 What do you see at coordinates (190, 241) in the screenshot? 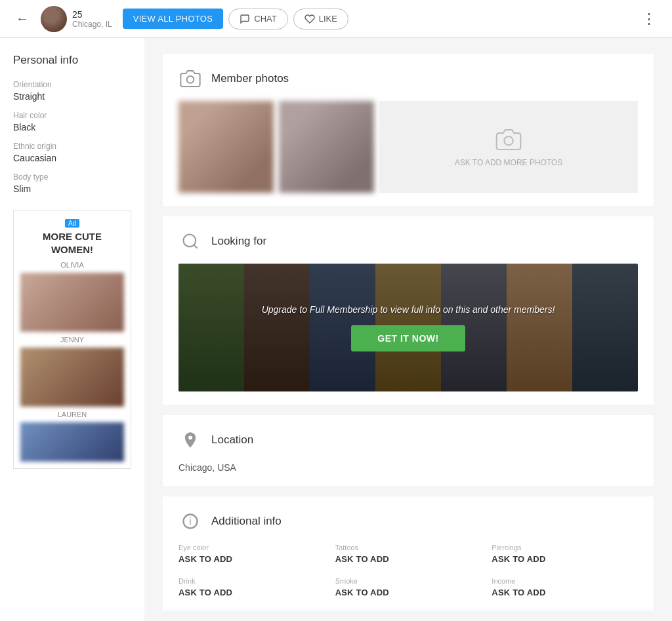
I see `search-icon` at bounding box center [190, 241].